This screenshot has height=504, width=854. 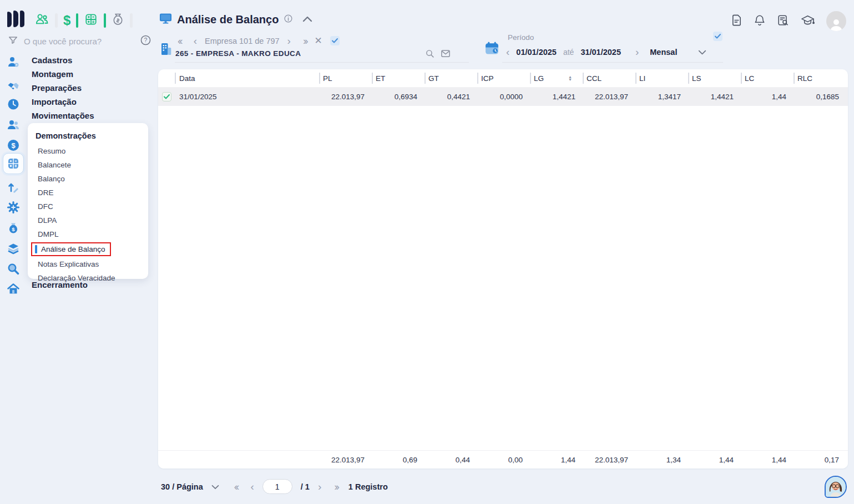 I want to click on people-module-icon, so click(x=42, y=20).